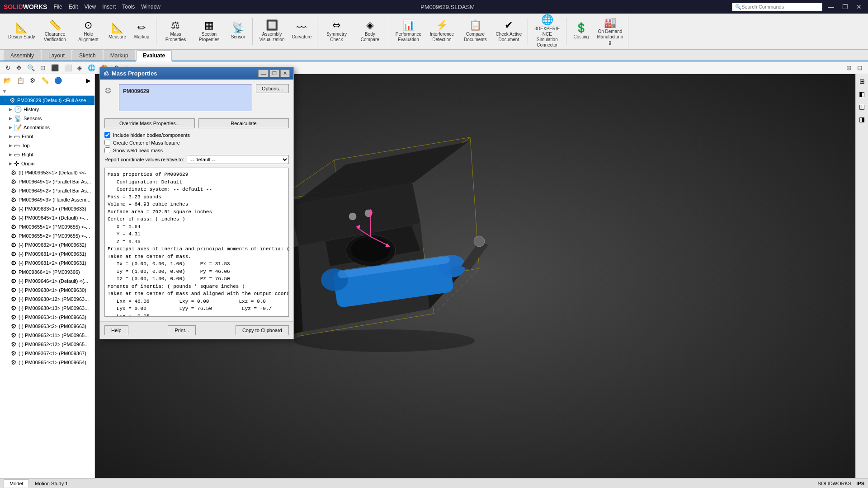 This screenshot has width=868, height=488. What do you see at coordinates (142, 32) in the screenshot?
I see `toolbar-btn-markup: ✏Markup` at bounding box center [142, 32].